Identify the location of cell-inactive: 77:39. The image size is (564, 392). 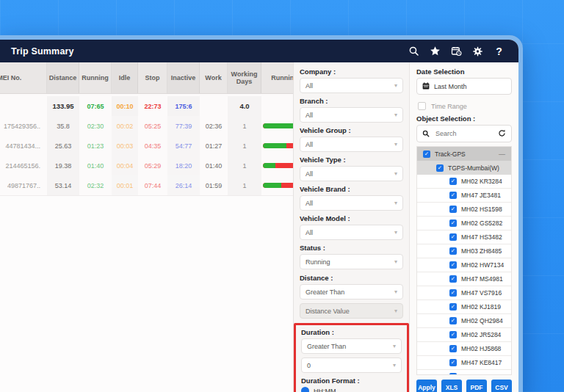
(184, 126).